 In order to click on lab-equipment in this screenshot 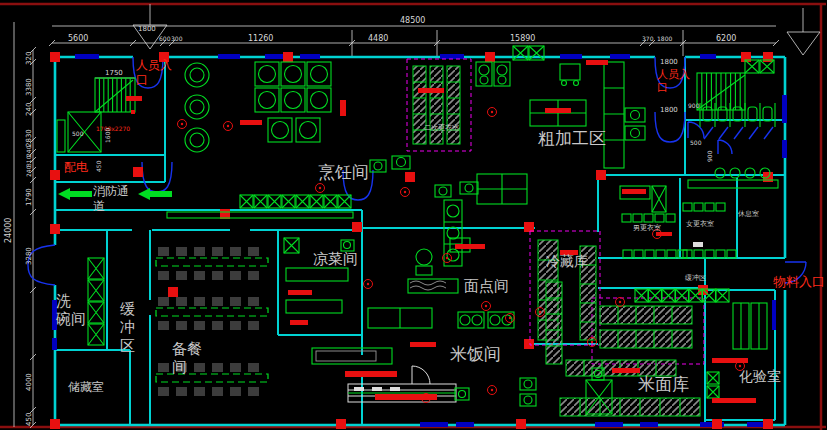, I will do `click(750, 326)`.